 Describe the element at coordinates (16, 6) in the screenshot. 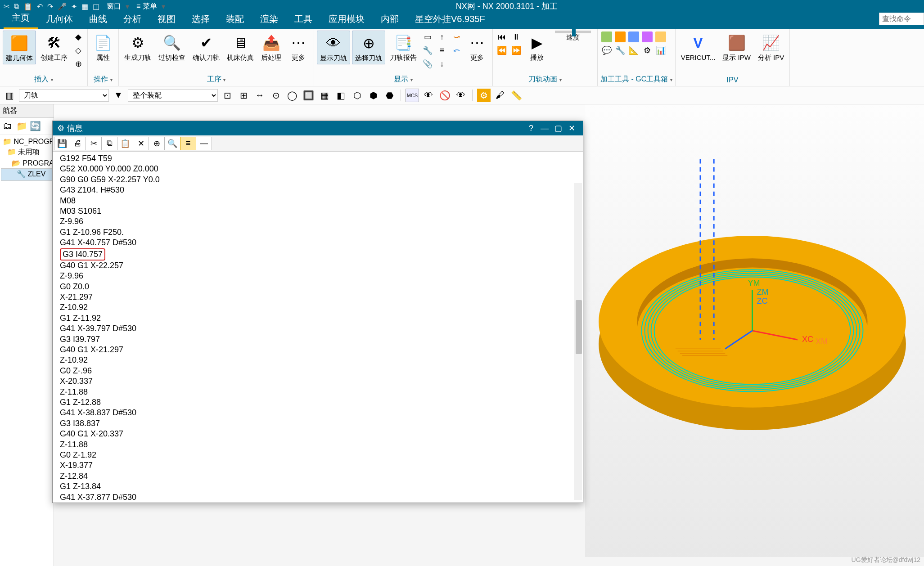

I see `copy-icon: ⧉` at that location.